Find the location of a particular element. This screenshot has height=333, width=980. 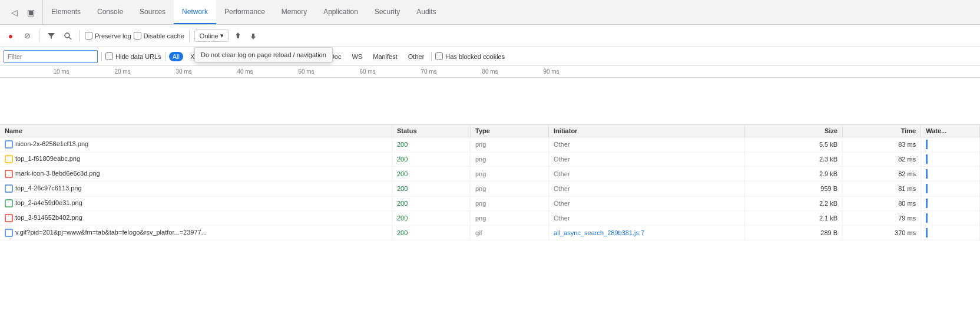

col-header-status: Status is located at coordinates (431, 131).